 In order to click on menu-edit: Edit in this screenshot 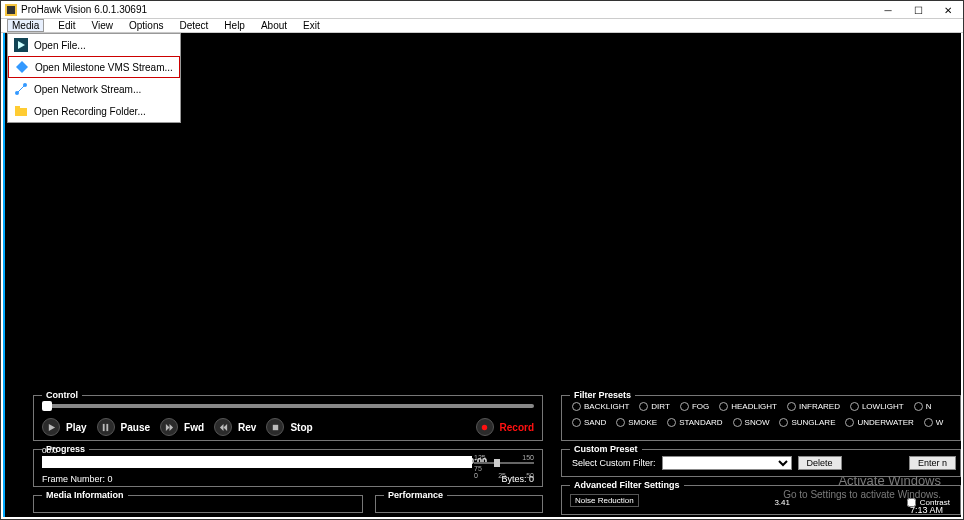, I will do `click(66, 26)`.